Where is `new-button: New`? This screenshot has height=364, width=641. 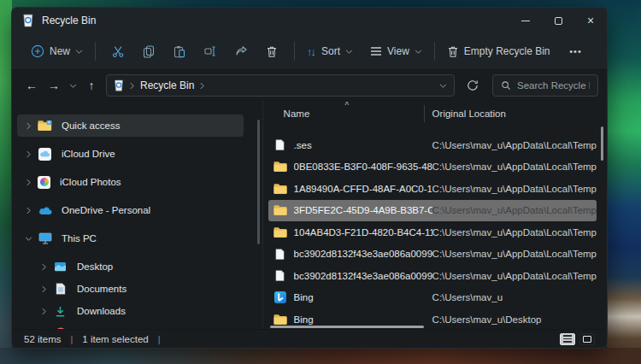 new-button: New is located at coordinates (56, 51).